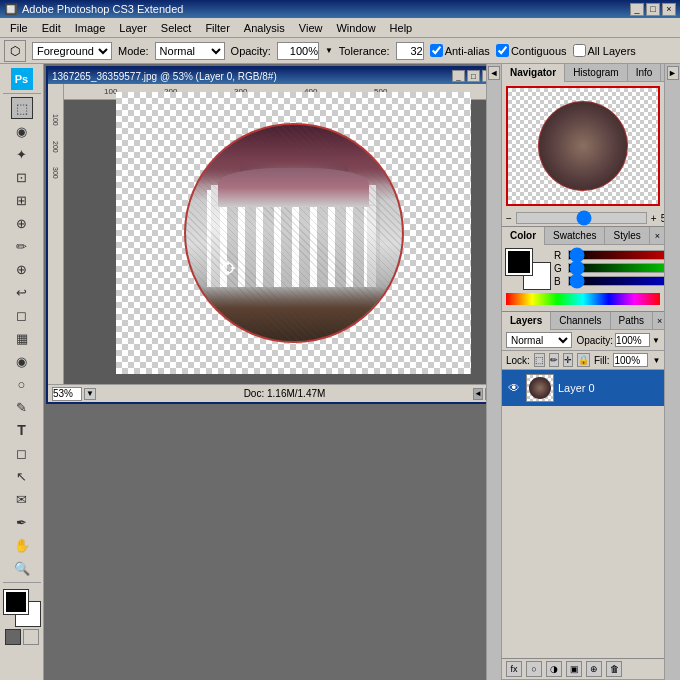 The height and width of the screenshot is (680, 680). Describe the element at coordinates (72, 51) in the screenshot. I see `foreground-dropdown: Foreground` at that location.